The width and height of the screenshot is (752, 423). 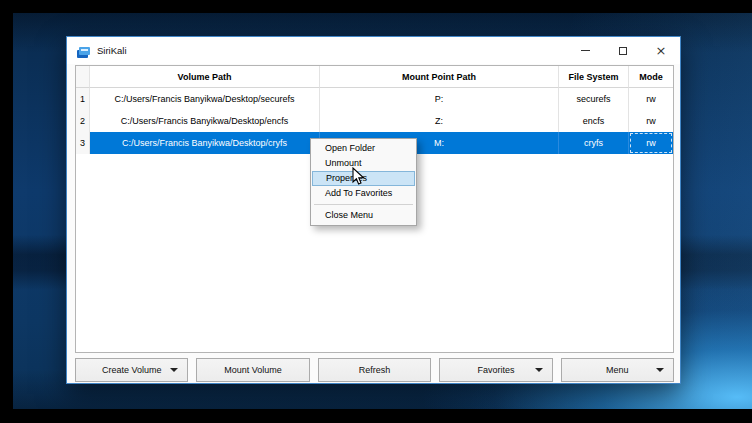 What do you see at coordinates (594, 143) in the screenshot?
I see `file-system-cell: cryfs` at bounding box center [594, 143].